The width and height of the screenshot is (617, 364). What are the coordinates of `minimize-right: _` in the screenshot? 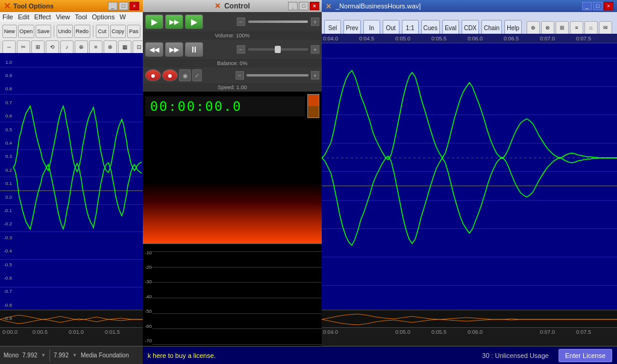 It's located at (587, 6).